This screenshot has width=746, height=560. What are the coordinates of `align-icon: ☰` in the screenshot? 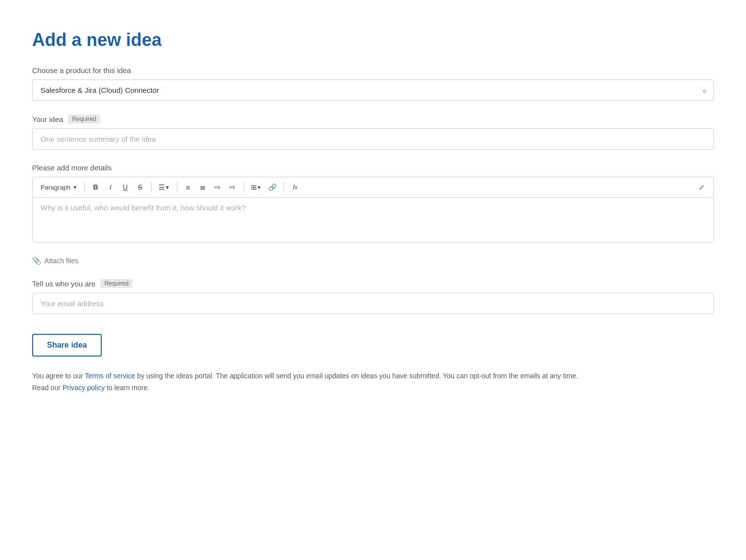 It's located at (162, 187).